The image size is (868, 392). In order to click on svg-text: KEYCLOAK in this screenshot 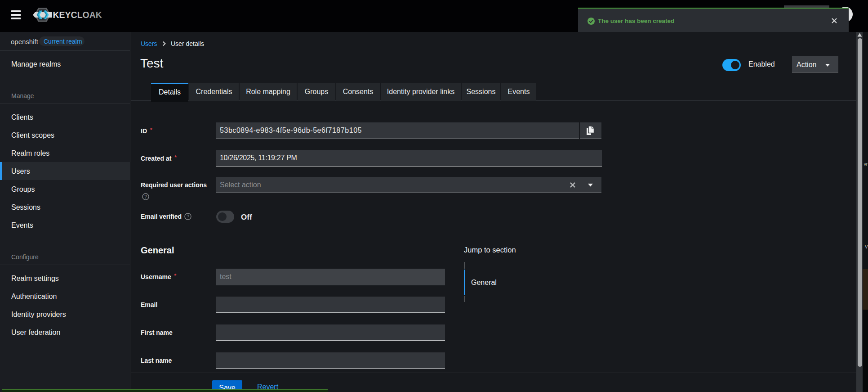, I will do `click(77, 15)`.